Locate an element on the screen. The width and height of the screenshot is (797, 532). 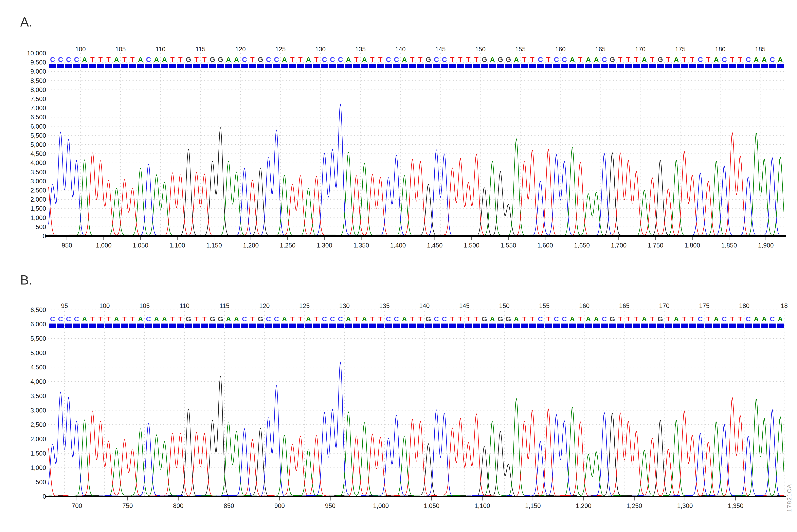
y-tick-label: 5,500 is located at coordinates (38, 136).